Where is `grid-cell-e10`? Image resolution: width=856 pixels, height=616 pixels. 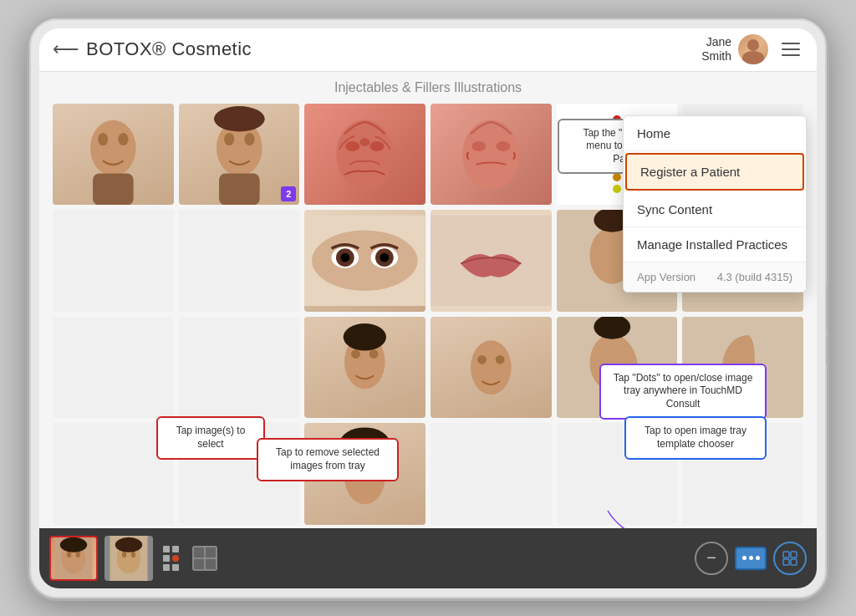 grid-cell-e10 is located at coordinates (239, 474).